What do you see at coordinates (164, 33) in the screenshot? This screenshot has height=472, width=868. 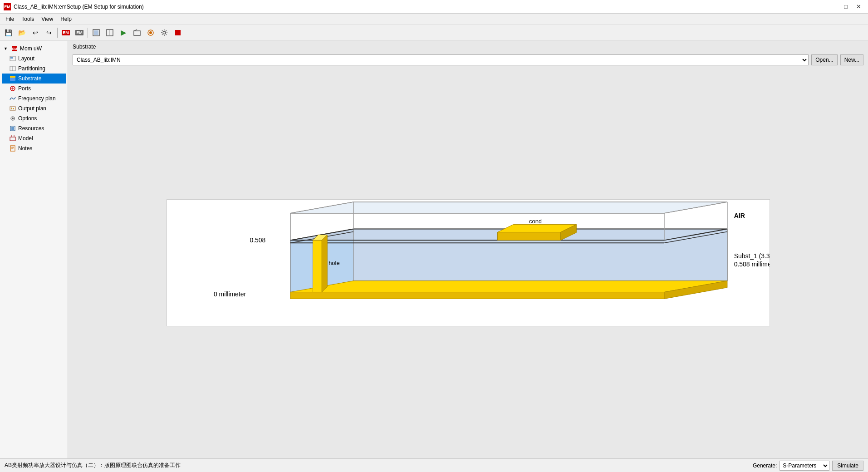 I see `gear-icon` at bounding box center [164, 33].